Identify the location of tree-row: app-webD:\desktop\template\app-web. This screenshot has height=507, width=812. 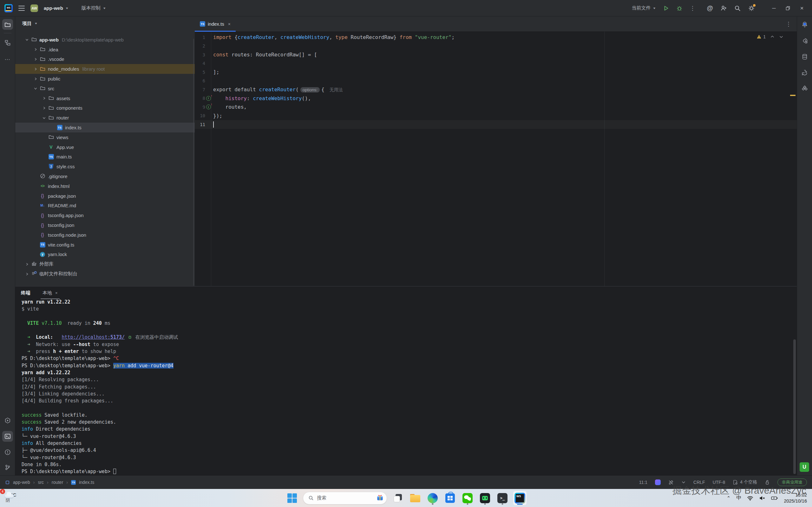
(105, 40).